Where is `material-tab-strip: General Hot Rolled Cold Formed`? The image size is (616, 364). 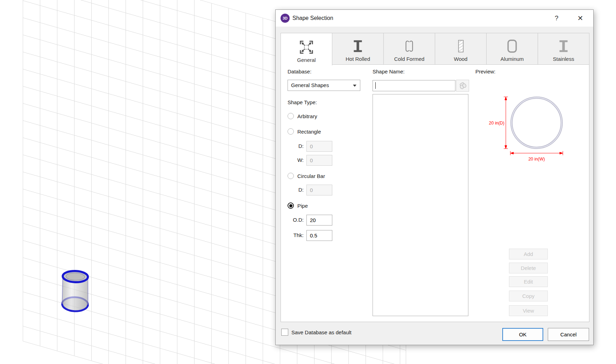 material-tab-strip: General Hot Rolled Cold Formed is located at coordinates (435, 49).